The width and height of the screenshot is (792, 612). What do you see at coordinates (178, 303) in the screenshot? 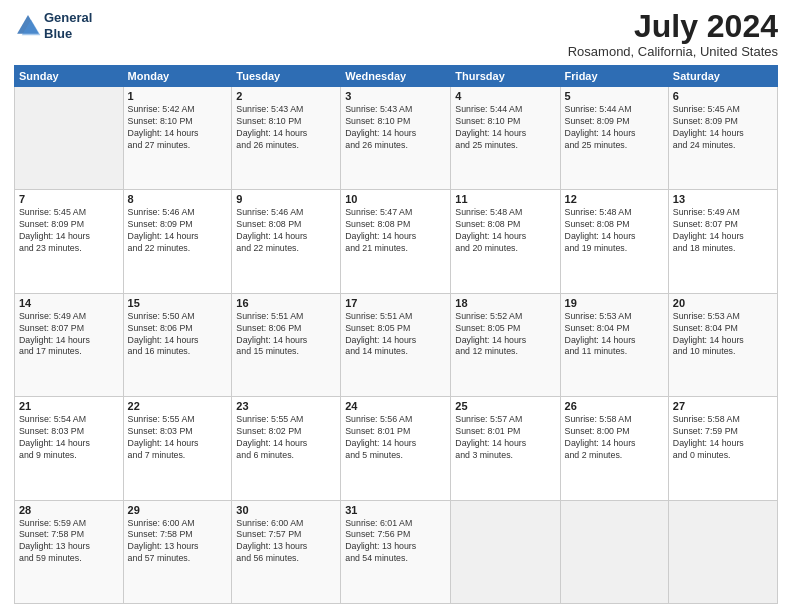
I see `day-number: 15` at bounding box center [178, 303].